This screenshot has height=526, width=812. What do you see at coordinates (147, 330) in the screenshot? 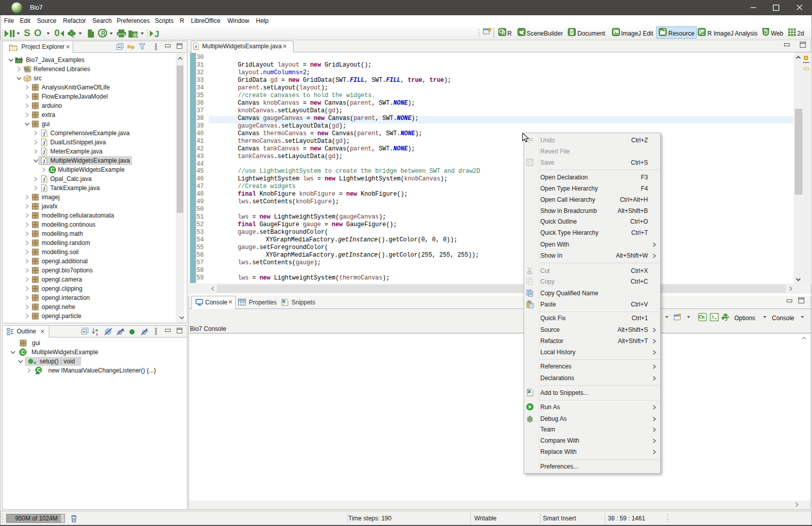
I see `svg-text: L` at bounding box center [147, 330].